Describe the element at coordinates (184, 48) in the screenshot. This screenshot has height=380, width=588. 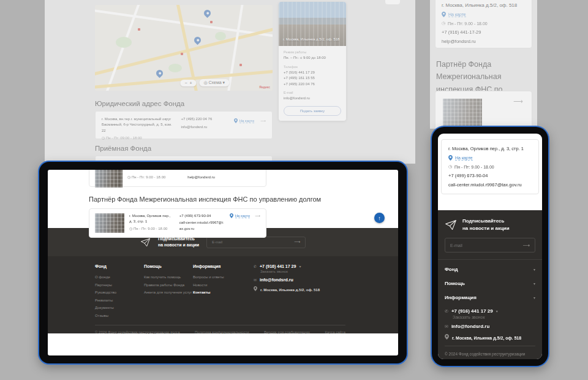
I see `yandex-map: − + ◎ Схема ▾ Яндекс` at that location.